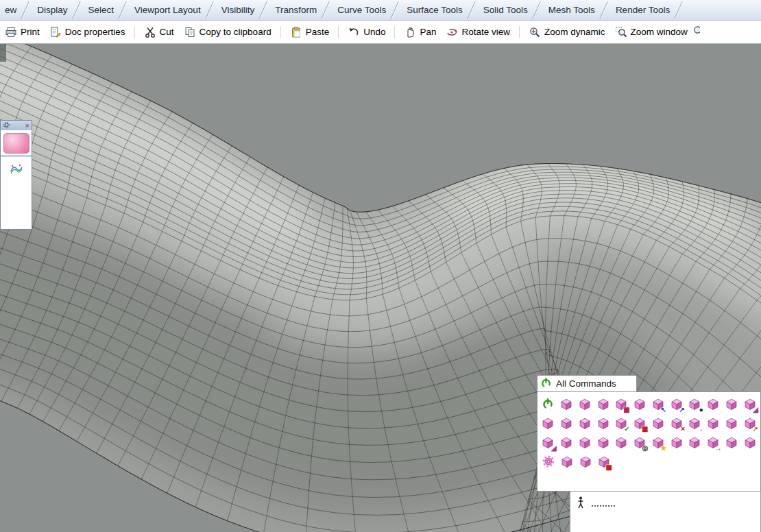  Describe the element at coordinates (566, 461) in the screenshot. I see `command-icon-mesh-shell` at that location.